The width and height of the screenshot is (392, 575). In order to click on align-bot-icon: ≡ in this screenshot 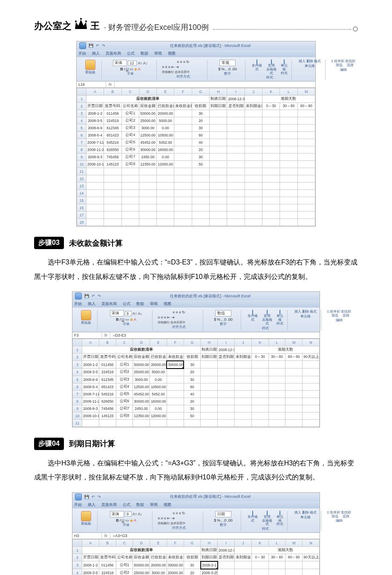, I will do `click(184, 62)`.